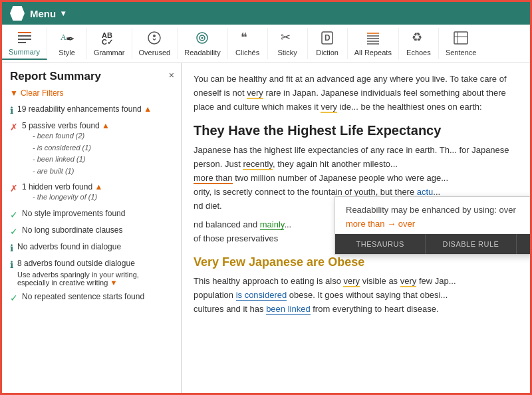 The height and width of the screenshot is (395, 532). What do you see at coordinates (92, 110) in the screenshot?
I see `report-item: ℹ 19 readability enhancements found ▲` at bounding box center [92, 110].